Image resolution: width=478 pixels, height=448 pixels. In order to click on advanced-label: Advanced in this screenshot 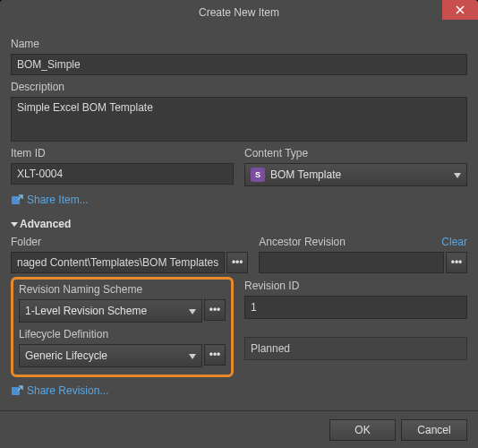, I will do `click(45, 224)`.